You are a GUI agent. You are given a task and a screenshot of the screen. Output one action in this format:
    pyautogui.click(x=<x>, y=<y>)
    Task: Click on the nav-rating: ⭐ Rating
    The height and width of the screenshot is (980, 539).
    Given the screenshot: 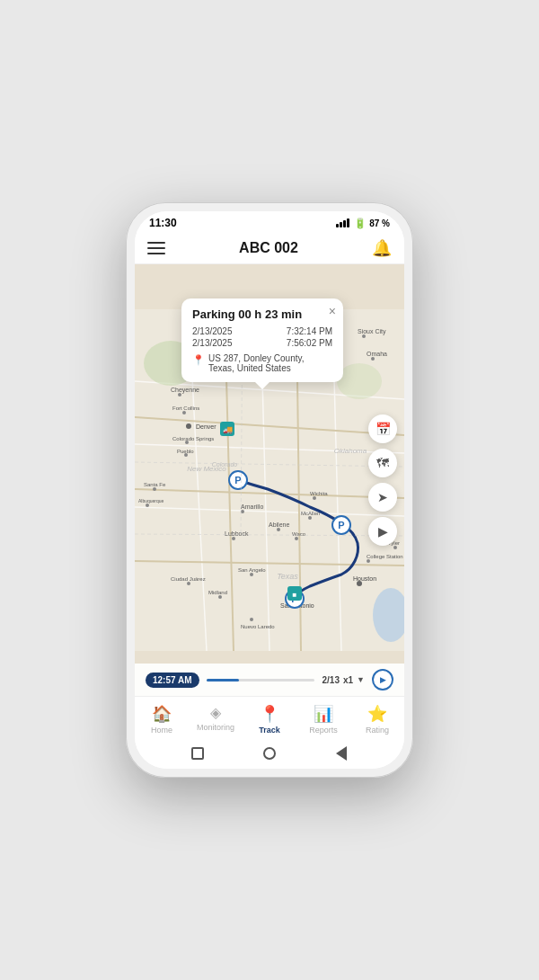 What is the action you would take?
    pyautogui.click(x=377, y=719)
    